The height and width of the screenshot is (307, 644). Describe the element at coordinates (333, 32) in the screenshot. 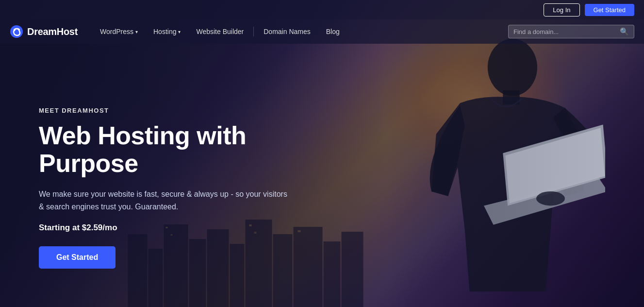

I see `nav-item-blog: Blog` at that location.